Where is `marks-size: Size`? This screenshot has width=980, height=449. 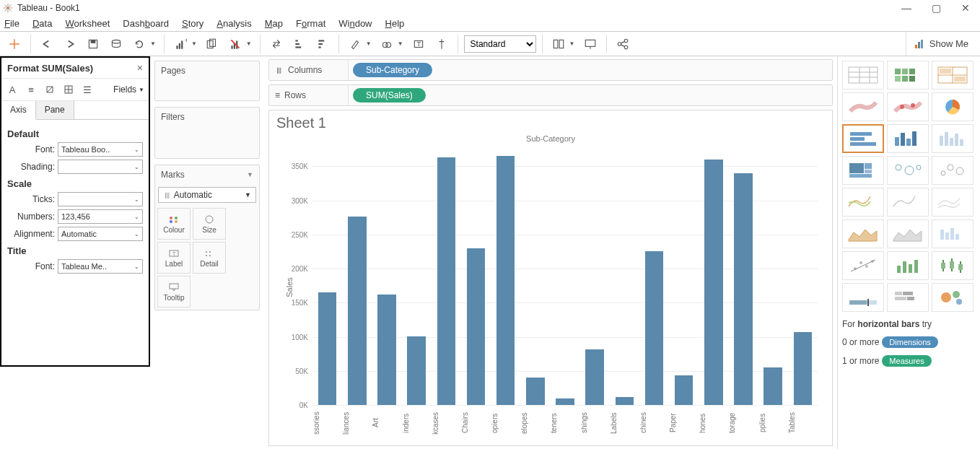
marks-size: Size is located at coordinates (209, 224).